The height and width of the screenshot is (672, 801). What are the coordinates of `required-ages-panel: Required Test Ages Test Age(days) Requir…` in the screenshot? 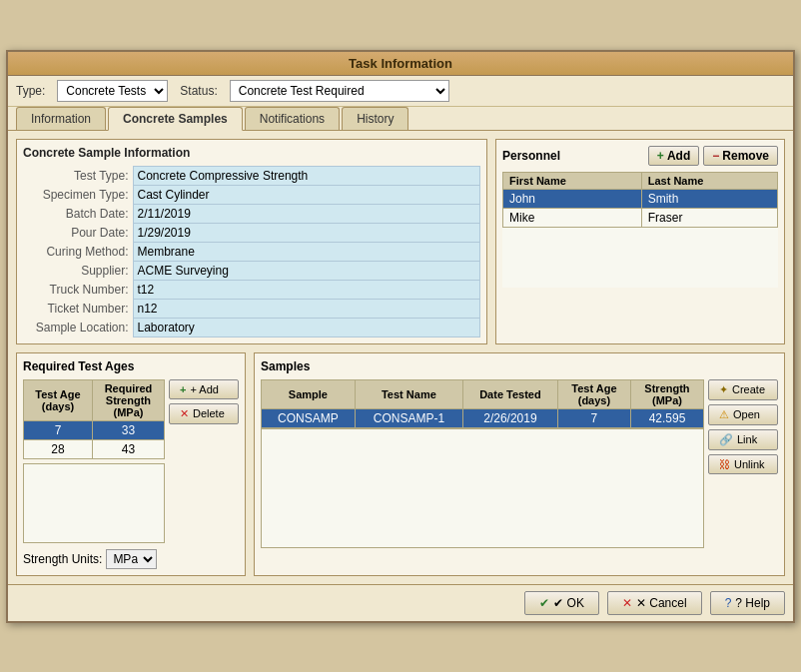 It's located at (131, 464).